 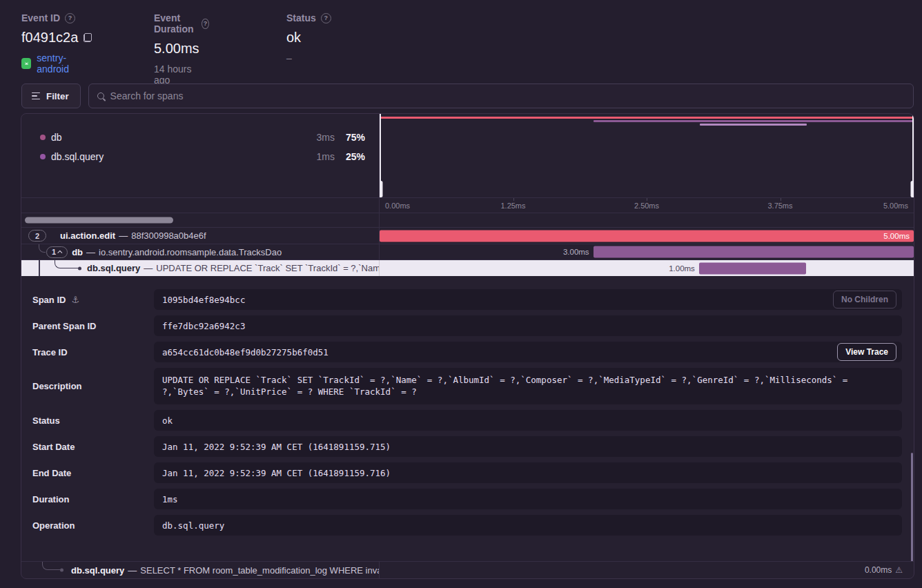 What do you see at coordinates (865, 300) in the screenshot?
I see `no-children-button: No Children` at bounding box center [865, 300].